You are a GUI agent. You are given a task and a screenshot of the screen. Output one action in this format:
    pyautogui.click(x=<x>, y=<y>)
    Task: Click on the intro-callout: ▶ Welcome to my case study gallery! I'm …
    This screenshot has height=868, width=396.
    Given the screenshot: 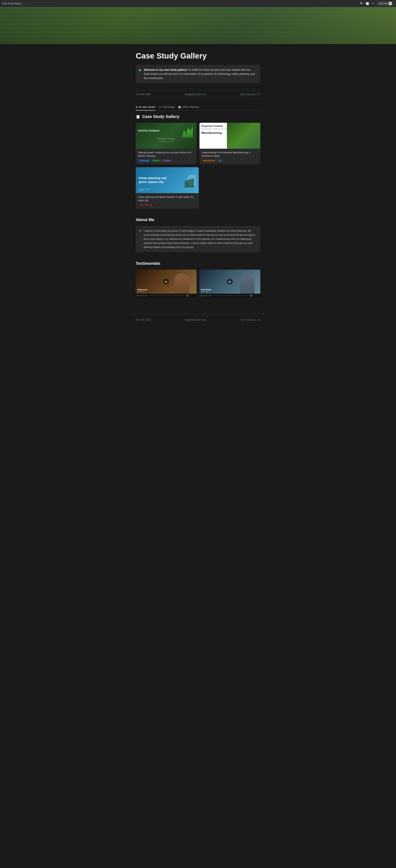 What is the action you would take?
    pyautogui.click(x=198, y=74)
    